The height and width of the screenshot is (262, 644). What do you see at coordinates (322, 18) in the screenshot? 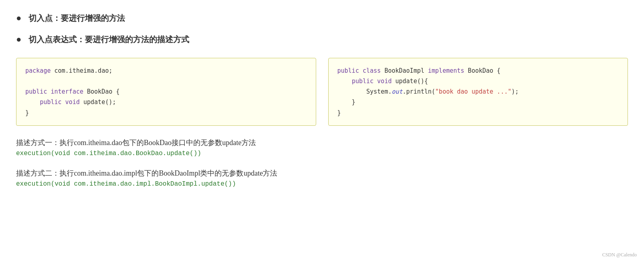
I see `bullet-item-1: ● 切入点：要进行增强的方法` at bounding box center [322, 18].